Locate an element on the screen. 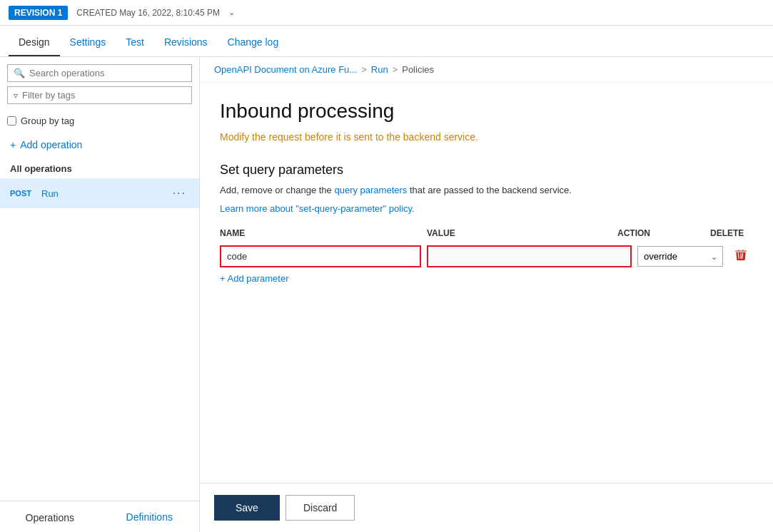 The height and width of the screenshot is (532, 773). delete-row-button is located at coordinates (741, 257).